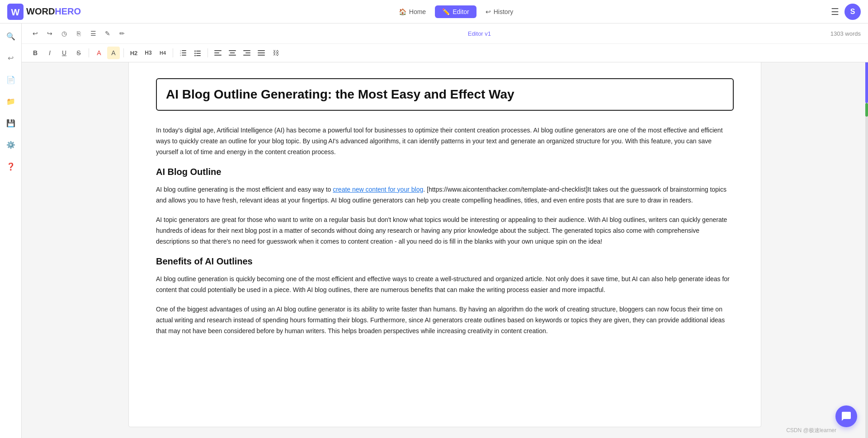  Describe the element at coordinates (11, 145) in the screenshot. I see `sidebar-item-settings: ⚙️` at that location.